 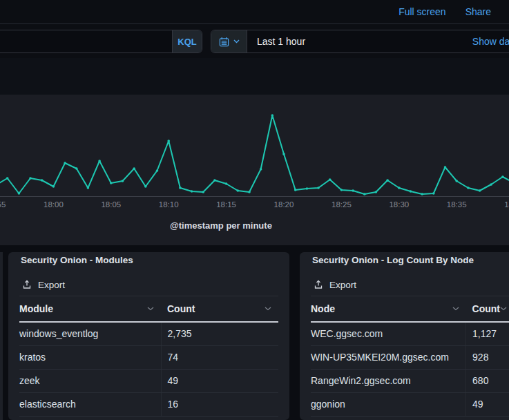 What do you see at coordinates (229, 41) in the screenshot?
I see `date-picker-button` at bounding box center [229, 41].